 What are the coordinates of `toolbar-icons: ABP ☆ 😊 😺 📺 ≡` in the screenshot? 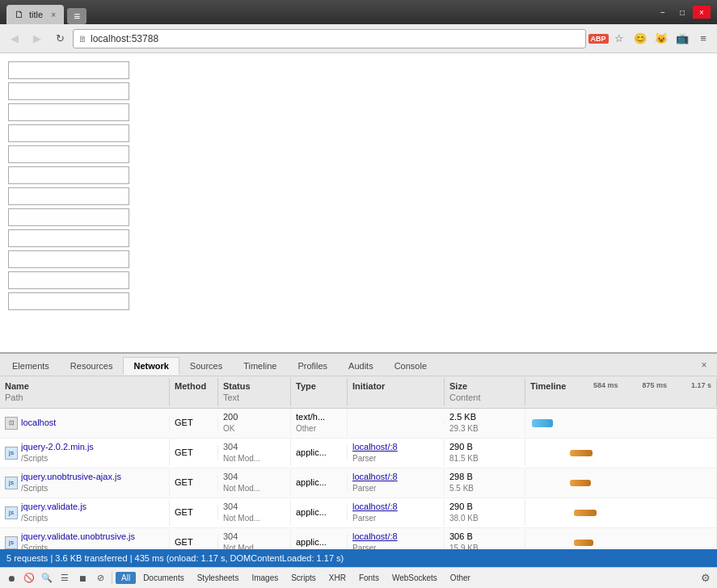 It's located at (651, 39).